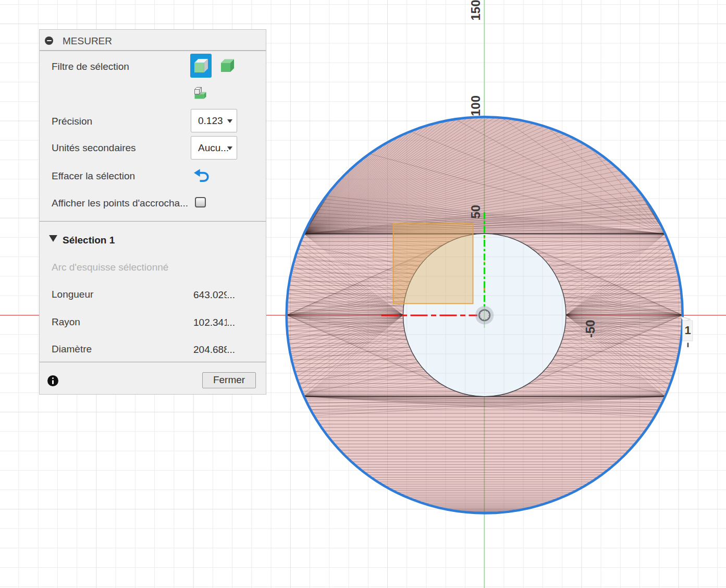 The height and width of the screenshot is (588, 726). I want to click on svg-text: 50, so click(475, 212).